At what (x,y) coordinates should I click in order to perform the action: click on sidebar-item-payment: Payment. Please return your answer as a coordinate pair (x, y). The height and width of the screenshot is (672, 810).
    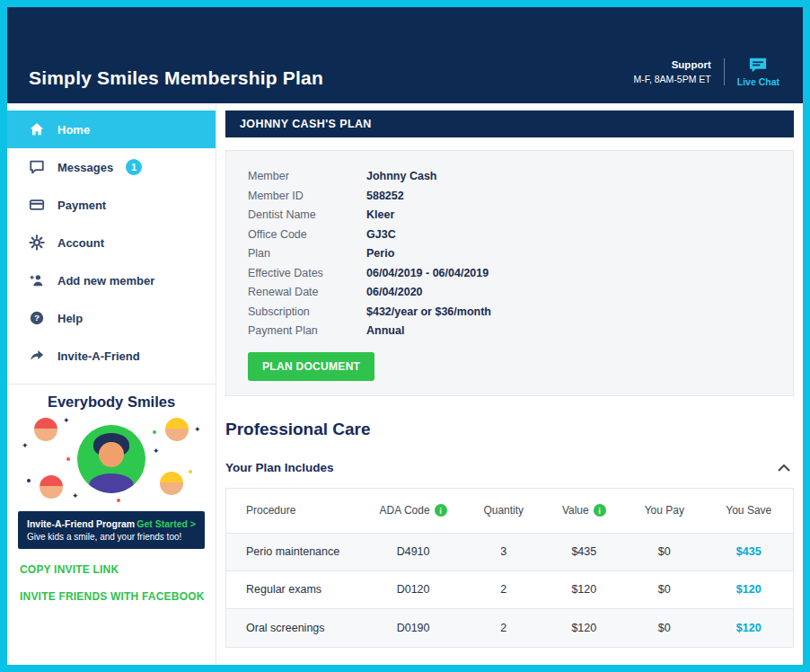
    Looking at the image, I should click on (111, 205).